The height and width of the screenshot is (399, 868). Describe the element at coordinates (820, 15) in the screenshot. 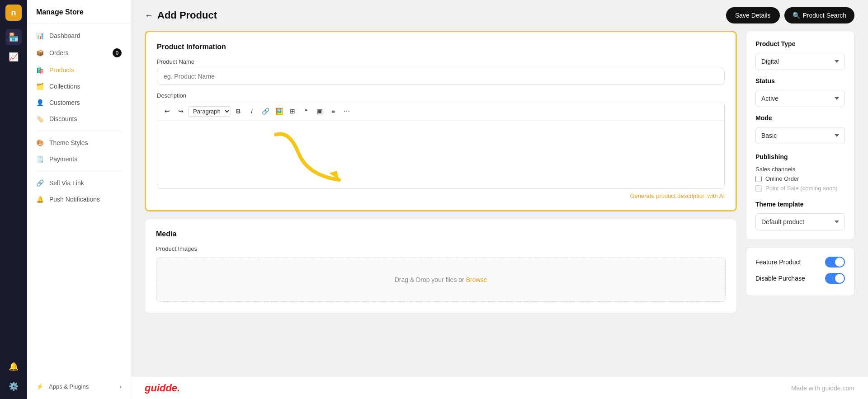

I see `product-search-button: 🔍 Product Search` at that location.